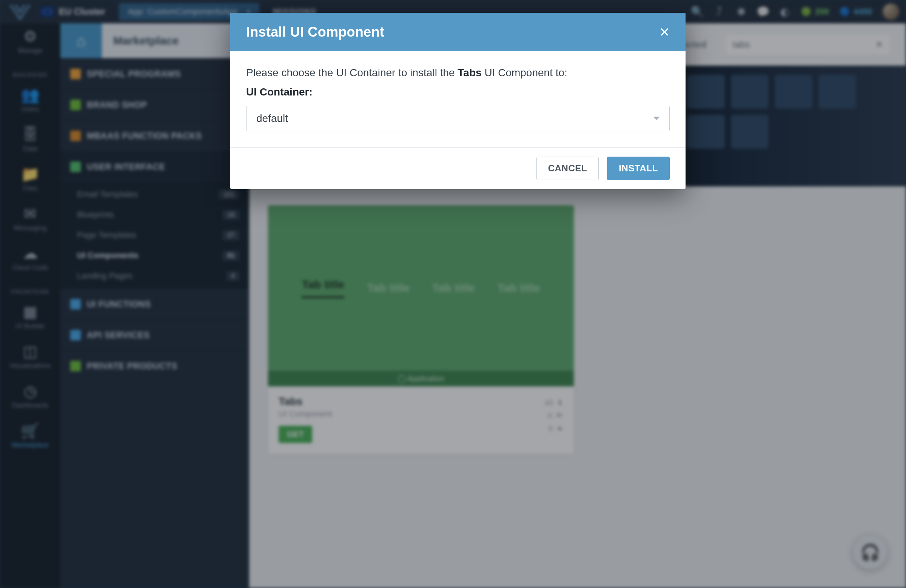 The image size is (906, 588). Describe the element at coordinates (458, 99) in the screenshot. I see `modal-body: Please choose the UI Container to instal…` at that location.